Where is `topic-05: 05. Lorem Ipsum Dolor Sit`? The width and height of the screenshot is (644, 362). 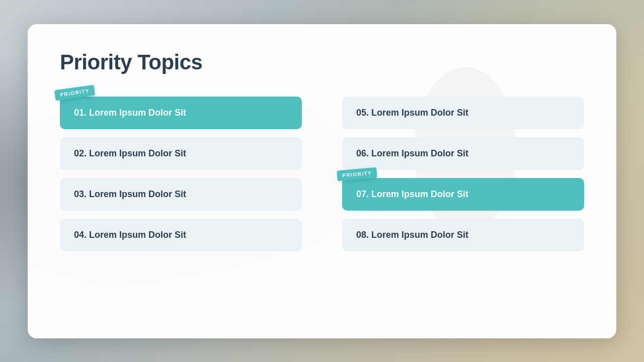
topic-05: 05. Lorem Ipsum Dolor Sit is located at coordinates (463, 113).